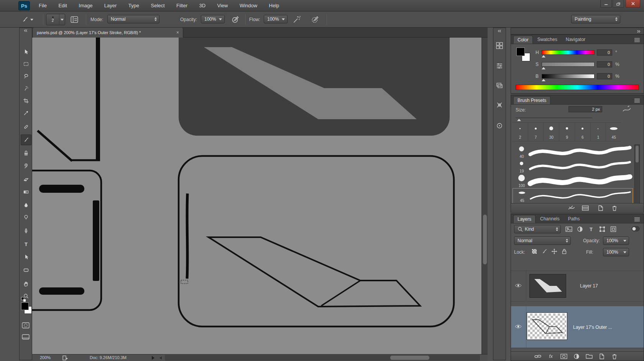 Image resolution: width=644 pixels, height=361 pixels. Describe the element at coordinates (591, 229) in the screenshot. I see `filter-type-layers-icon: T` at that location.